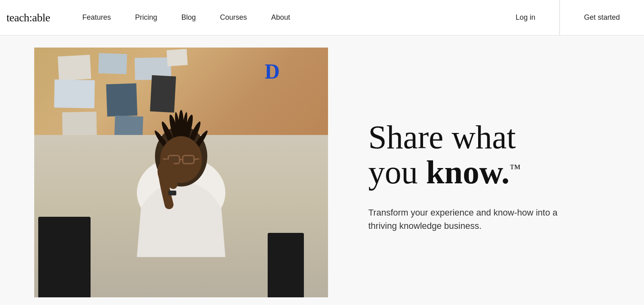  What do you see at coordinates (189, 18) in the screenshot?
I see `nav-blog: Blog` at bounding box center [189, 18].